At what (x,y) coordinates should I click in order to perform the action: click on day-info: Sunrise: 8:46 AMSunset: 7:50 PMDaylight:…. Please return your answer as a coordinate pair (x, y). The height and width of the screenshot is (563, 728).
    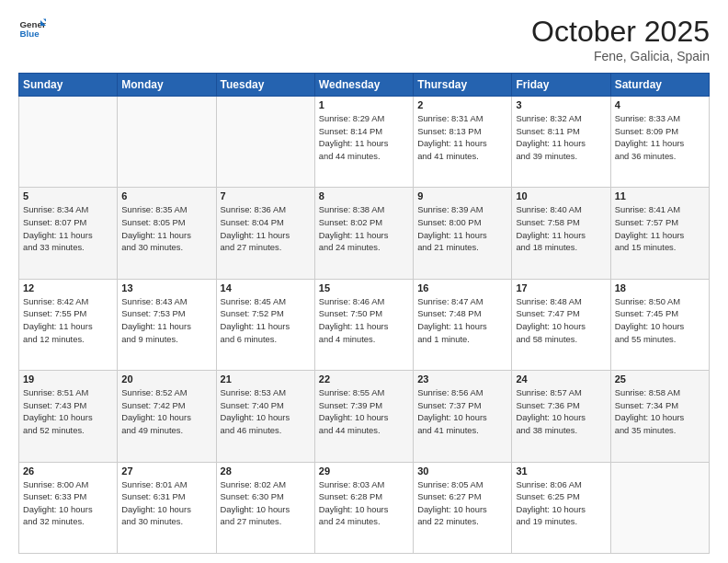
    Looking at the image, I should click on (364, 320).